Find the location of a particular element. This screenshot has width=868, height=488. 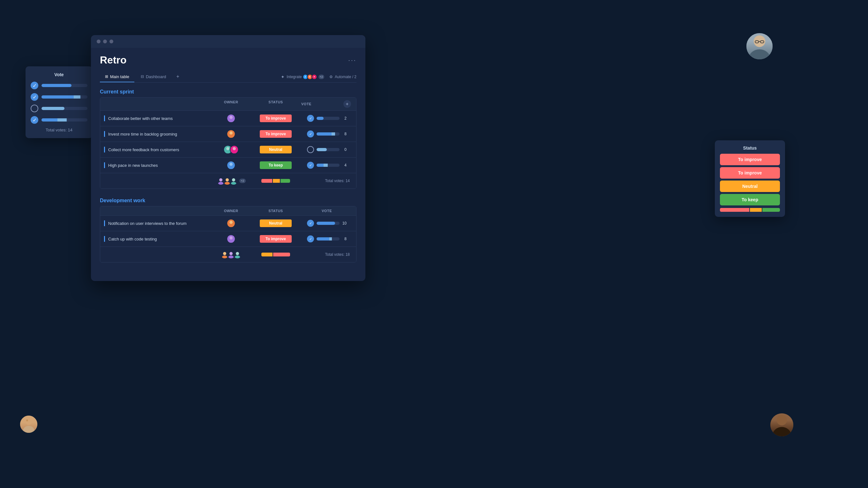

status-cell-3: Neutral is located at coordinates (276, 150).